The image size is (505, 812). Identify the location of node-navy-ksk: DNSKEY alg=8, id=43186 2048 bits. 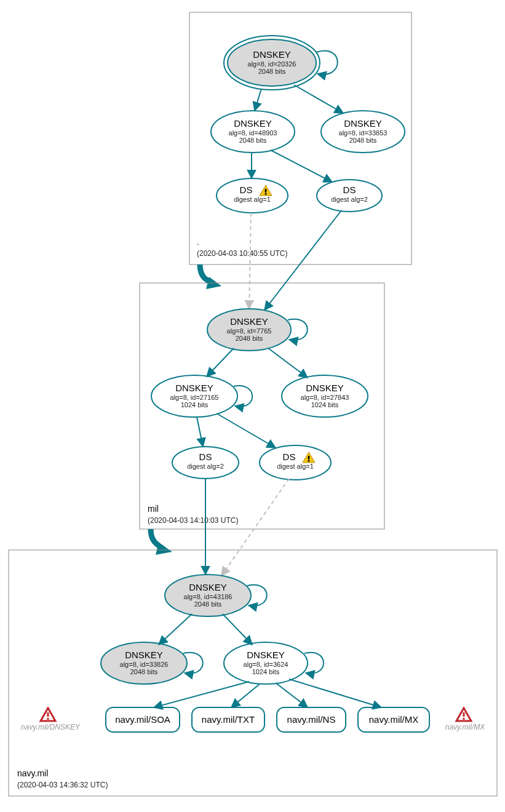
(208, 595).